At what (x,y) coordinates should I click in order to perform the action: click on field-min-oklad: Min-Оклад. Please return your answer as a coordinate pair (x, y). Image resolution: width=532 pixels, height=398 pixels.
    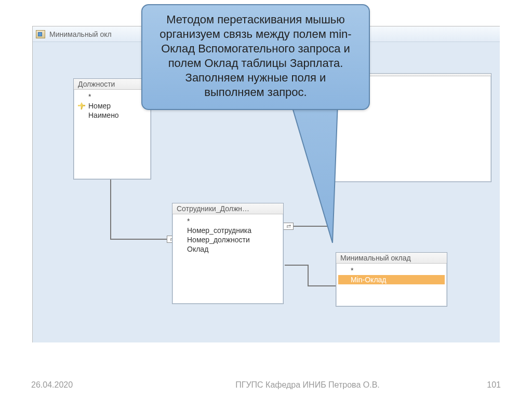
    Looking at the image, I should click on (392, 280).